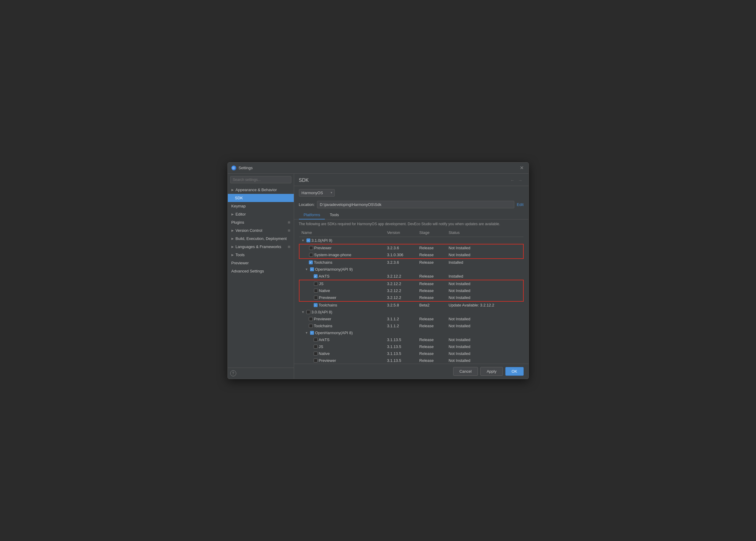 The width and height of the screenshot is (756, 541). I want to click on table-row: Native 3.2.12.2ReleaseNot Installed, so click(411, 290).